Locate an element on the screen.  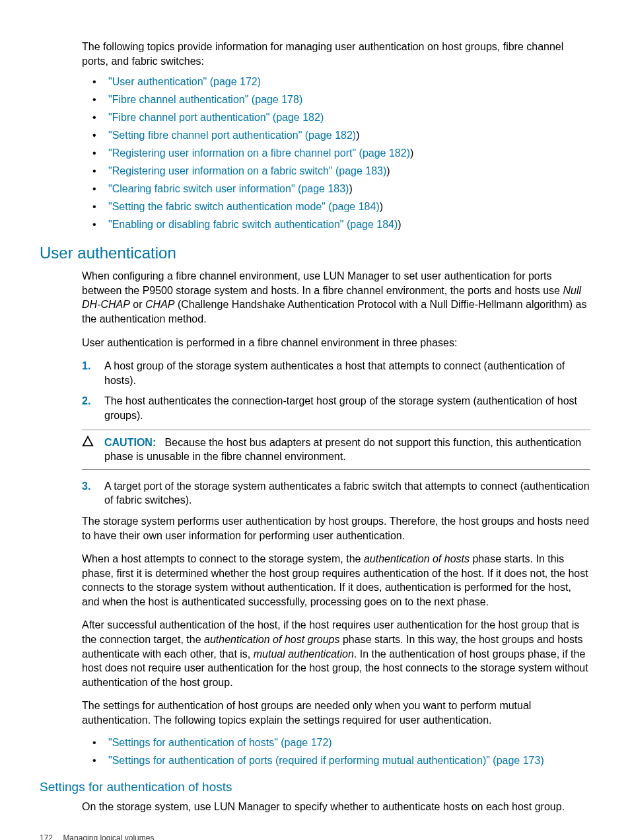
list-item: "Enabling or disabling fabric switch aut… is located at coordinates (341, 225).